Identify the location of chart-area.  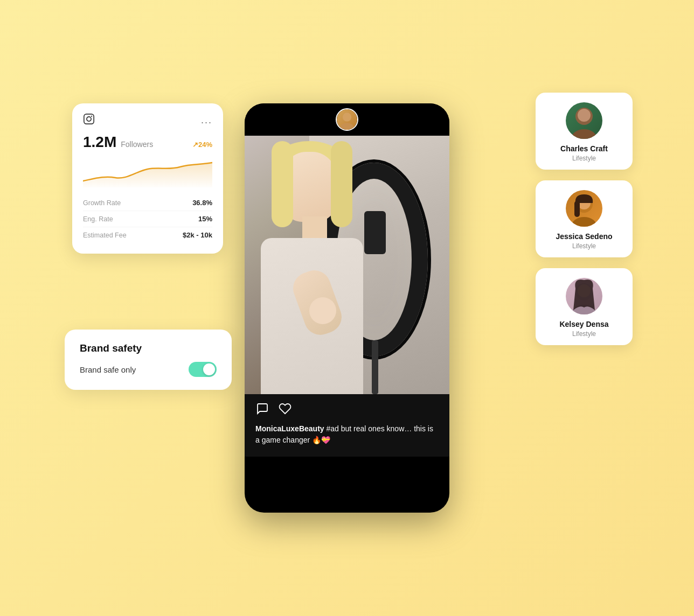
(148, 171).